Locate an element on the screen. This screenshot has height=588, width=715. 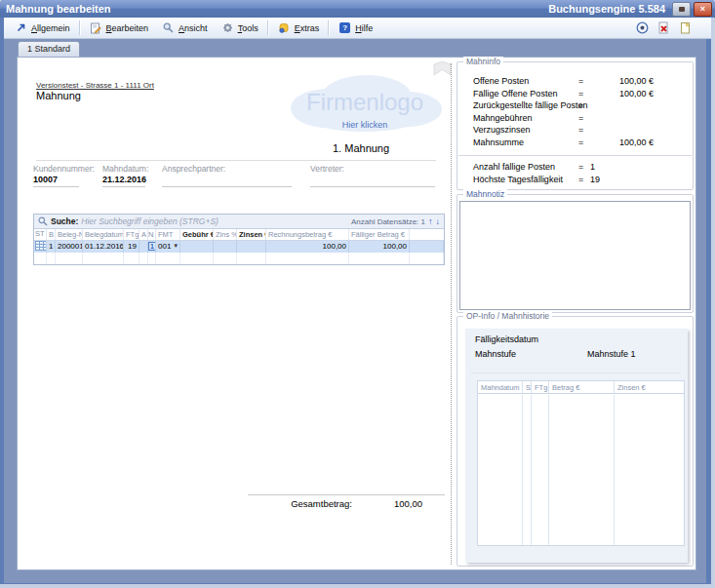
mahninfo-stat-row: Anzahl fällige Posten=1 is located at coordinates (576, 168).